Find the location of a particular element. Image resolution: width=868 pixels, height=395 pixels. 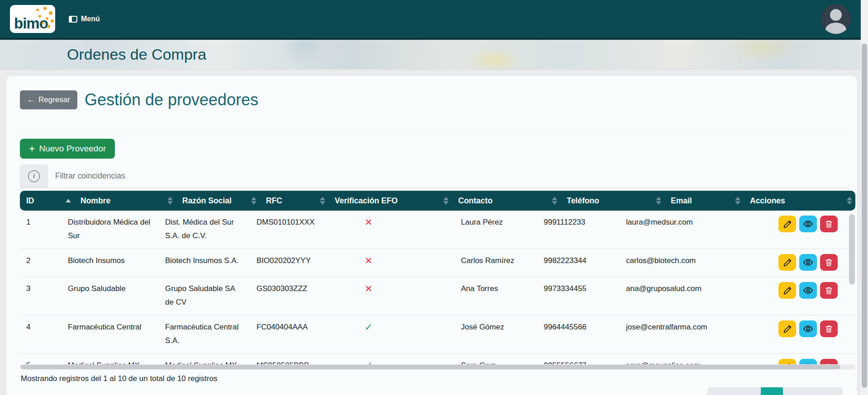

new-provider-button: + Nuevo Proveedor is located at coordinates (67, 149).